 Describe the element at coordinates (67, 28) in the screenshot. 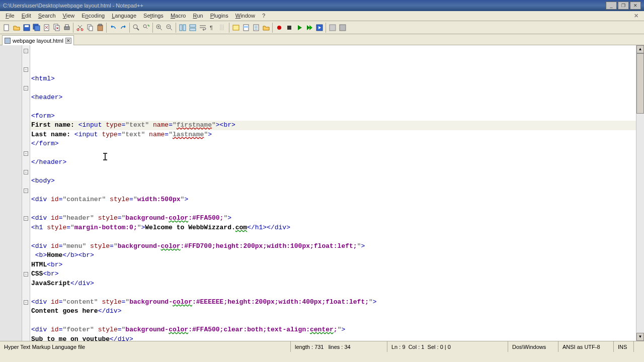

I see `print-button` at that location.